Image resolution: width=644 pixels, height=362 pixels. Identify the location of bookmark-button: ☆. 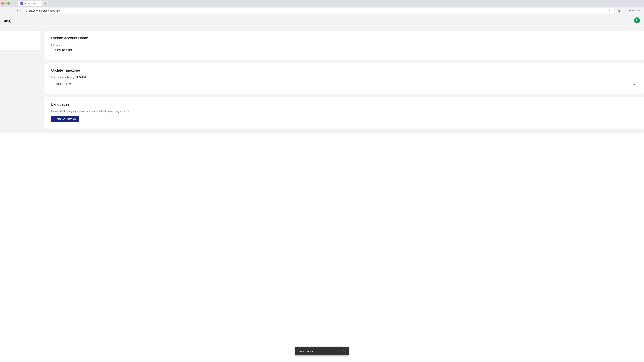
(604, 11).